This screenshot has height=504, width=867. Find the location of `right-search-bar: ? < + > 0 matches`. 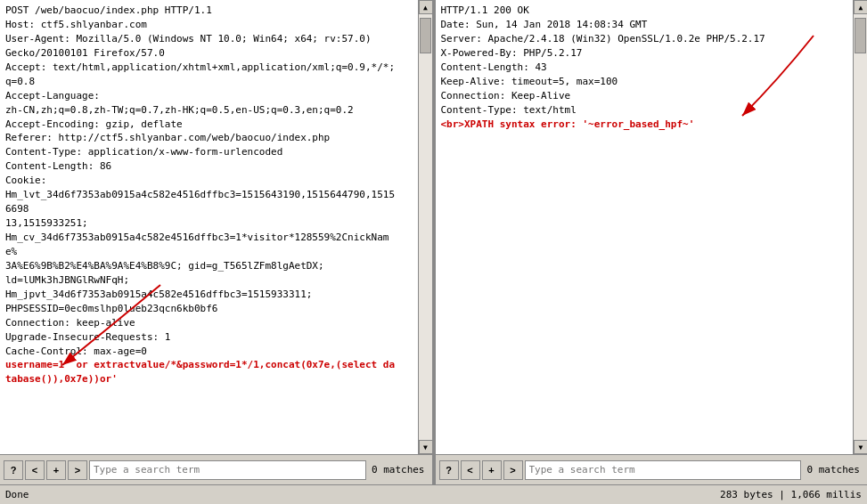

right-search-bar: ? < + > 0 matches is located at coordinates (652, 469).